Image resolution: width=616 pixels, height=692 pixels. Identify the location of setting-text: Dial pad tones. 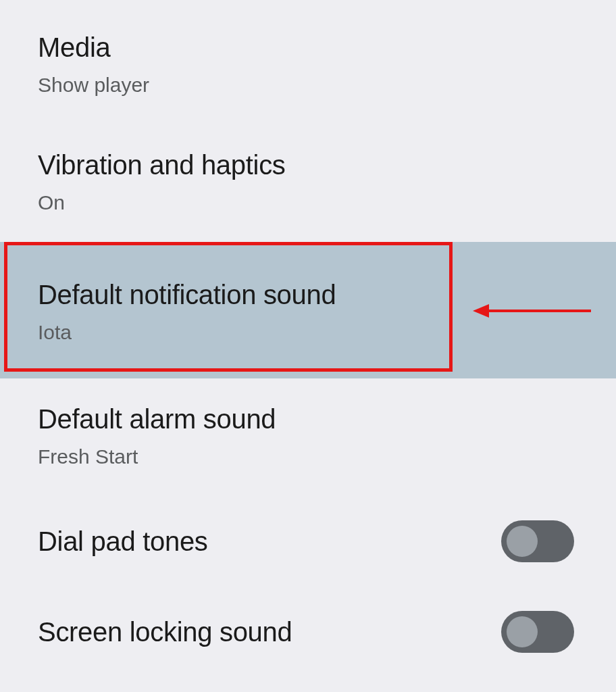
(123, 541).